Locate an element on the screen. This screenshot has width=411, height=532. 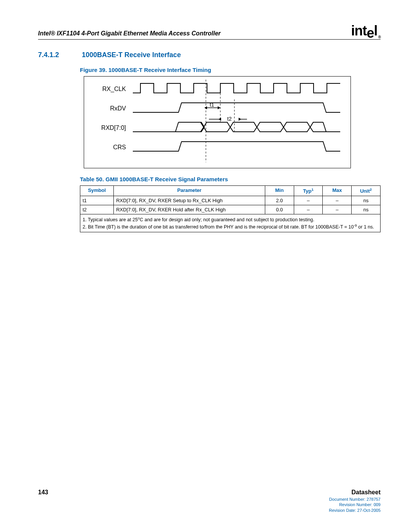
signal-label: CRS is located at coordinates (108, 147).